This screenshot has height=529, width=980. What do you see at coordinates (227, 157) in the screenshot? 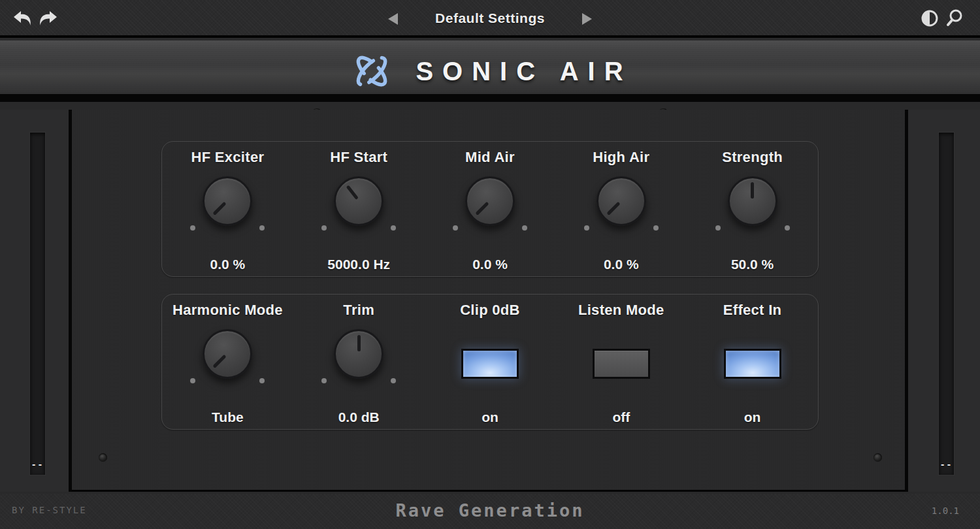
I see `hf-exciter-label: HF Exciter` at bounding box center [227, 157].